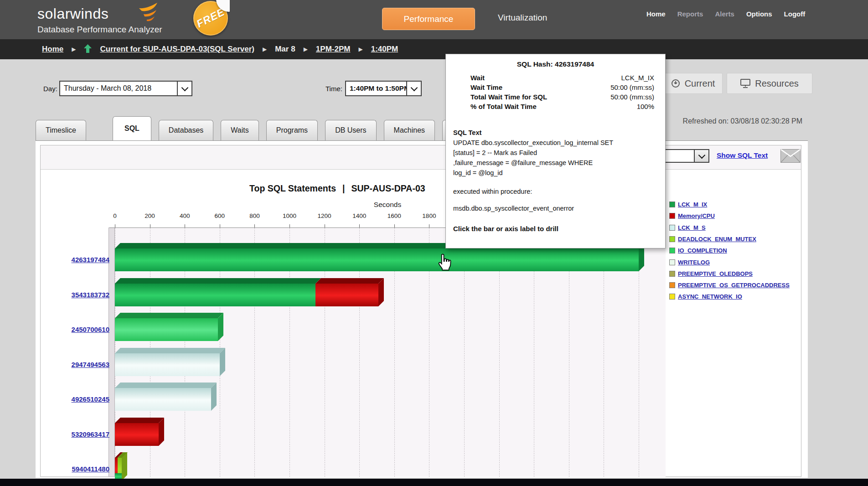 Image resolution: width=868 pixels, height=486 pixels. I want to click on legend-item-lck-m-ix: LCK_M_IX, so click(688, 204).